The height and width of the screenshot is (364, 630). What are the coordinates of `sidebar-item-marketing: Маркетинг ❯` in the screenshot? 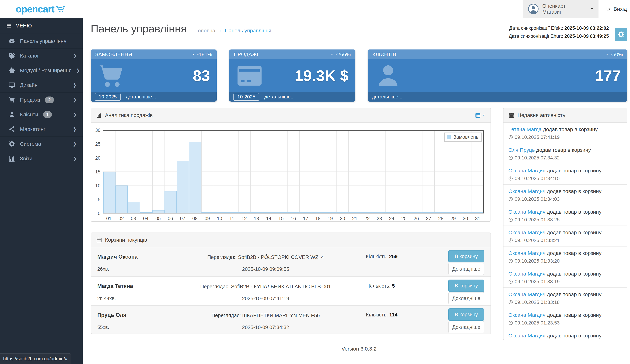 It's located at (41, 129).